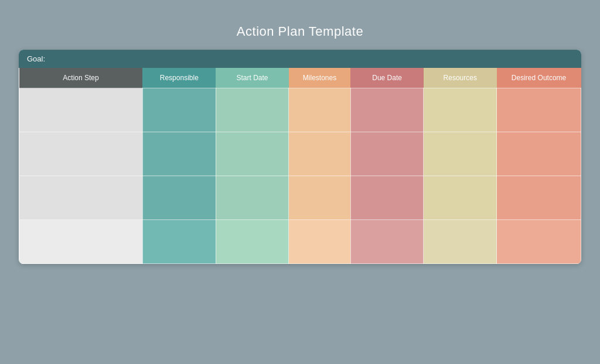 This screenshot has height=364, width=600. I want to click on header-responsible: Responsible, so click(179, 78).